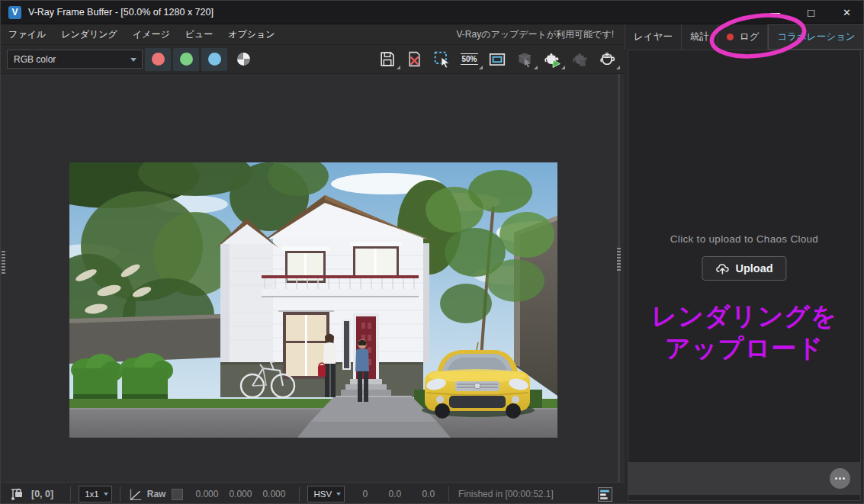  What do you see at coordinates (313, 493) in the screenshot?
I see `status-bar: [0, 0] 1x1 Raw 0.000 0.000 0.000 H` at bounding box center [313, 493].